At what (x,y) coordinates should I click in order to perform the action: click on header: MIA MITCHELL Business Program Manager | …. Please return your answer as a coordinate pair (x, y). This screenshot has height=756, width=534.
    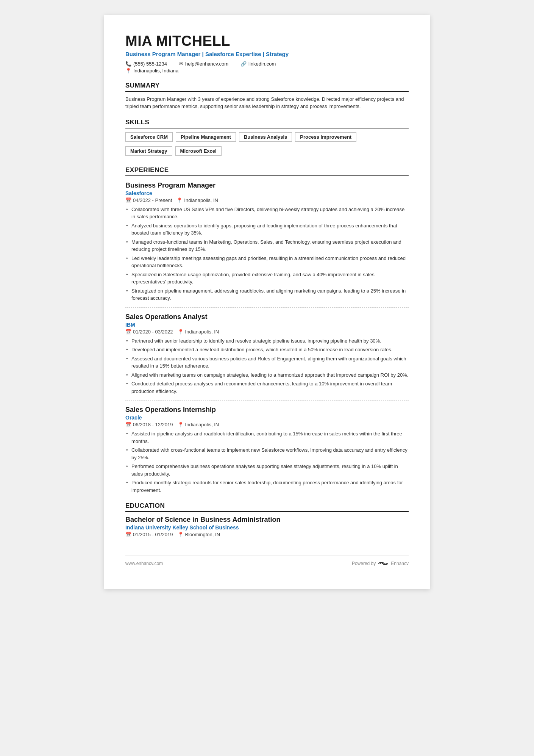
    Looking at the image, I should click on (267, 53).